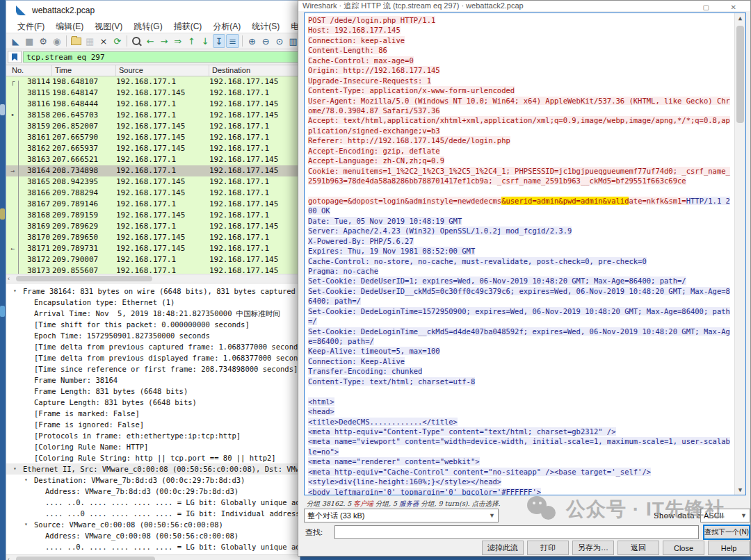 The image size is (751, 560). What do you see at coordinates (727, 532) in the screenshot?
I see `find-next-button: 查找下一个(N)` at bounding box center [727, 532].